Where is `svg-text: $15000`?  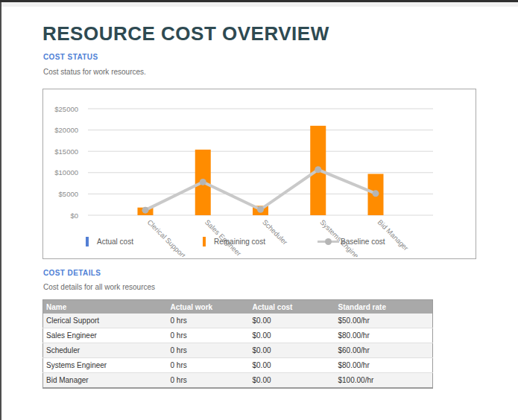 svg-text: $15000 is located at coordinates (66, 152).